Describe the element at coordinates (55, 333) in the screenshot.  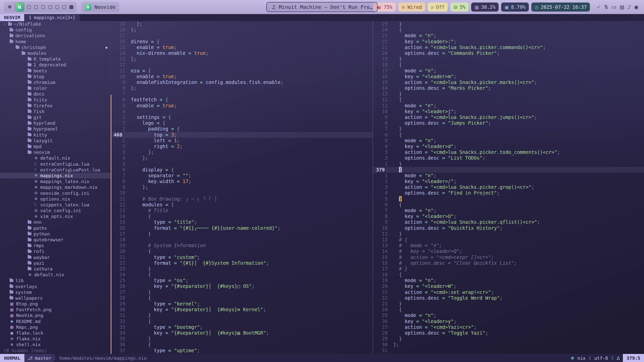
I see `tree-item-flake-lock: ◼flake.lock` at that location.